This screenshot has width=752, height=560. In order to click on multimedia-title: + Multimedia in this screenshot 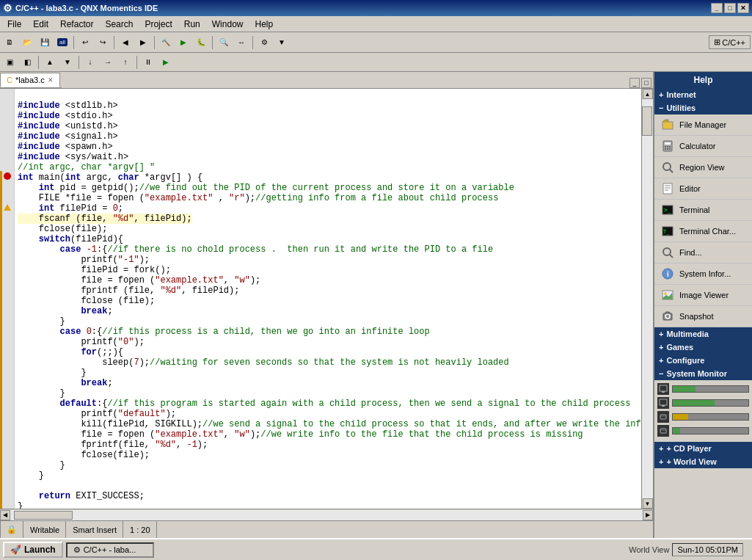, I will do `click(703, 334)`.